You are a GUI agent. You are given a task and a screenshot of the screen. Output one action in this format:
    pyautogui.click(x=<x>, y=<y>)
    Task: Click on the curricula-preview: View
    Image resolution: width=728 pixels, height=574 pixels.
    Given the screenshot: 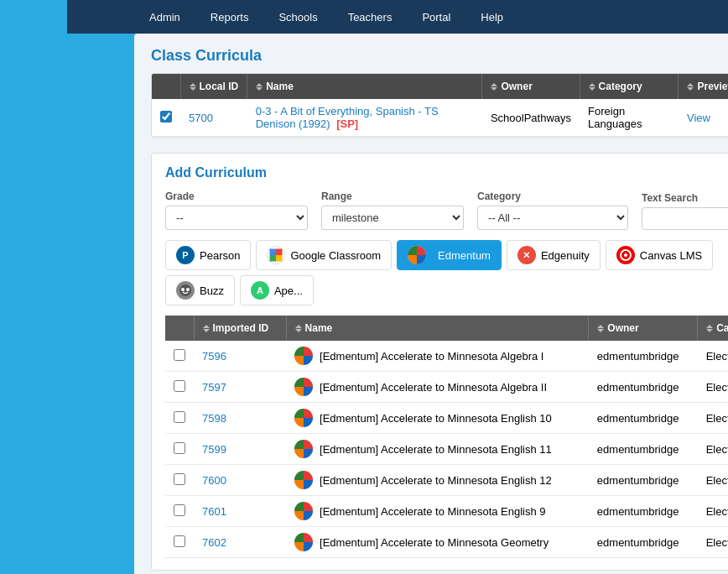 What is the action you would take?
    pyautogui.click(x=703, y=117)
    